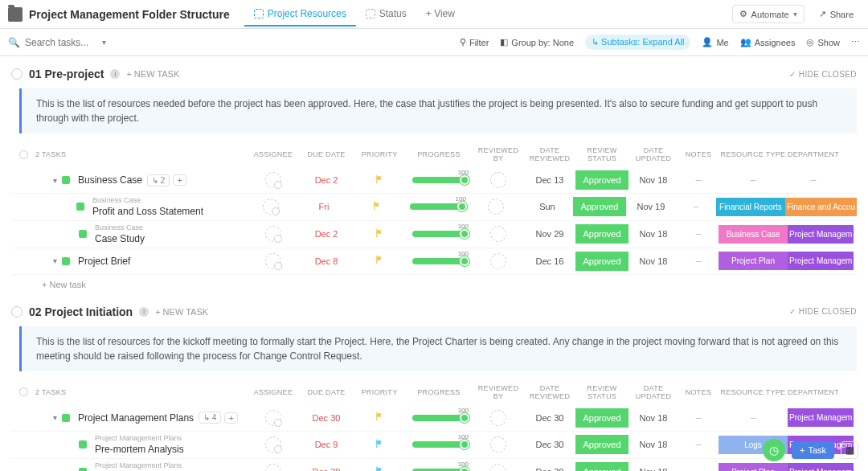 The image size is (868, 471). What do you see at coordinates (550, 261) in the screenshot?
I see `date-reviewed: Dec 16` at bounding box center [550, 261].